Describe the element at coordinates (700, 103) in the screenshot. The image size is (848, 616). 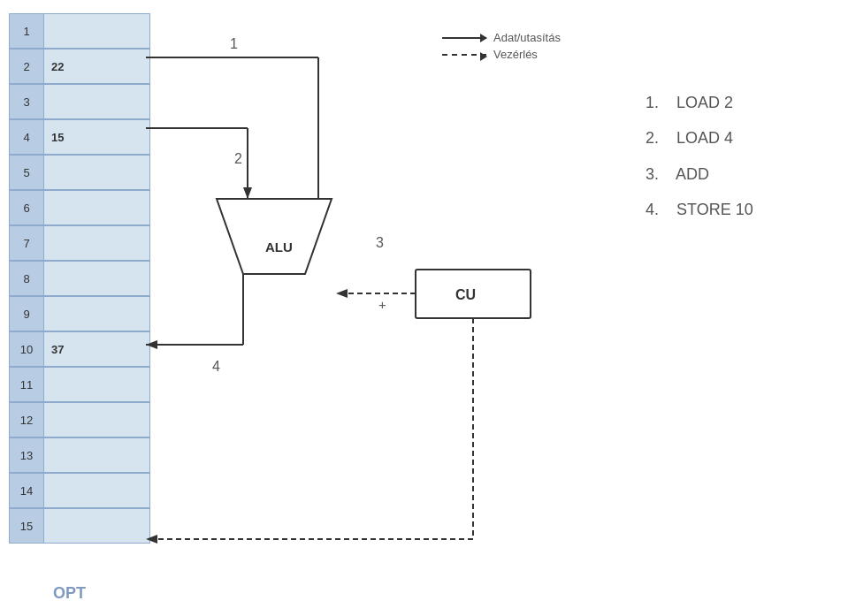
I see `instruction-text: LOAD 2` at that location.